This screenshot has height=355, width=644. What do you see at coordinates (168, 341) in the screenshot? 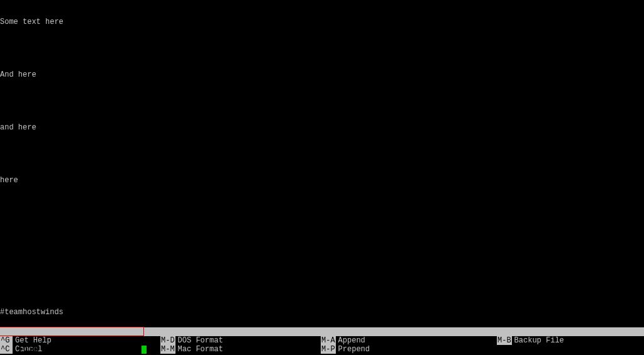
I see `shortcut-key: M-D` at bounding box center [168, 341].